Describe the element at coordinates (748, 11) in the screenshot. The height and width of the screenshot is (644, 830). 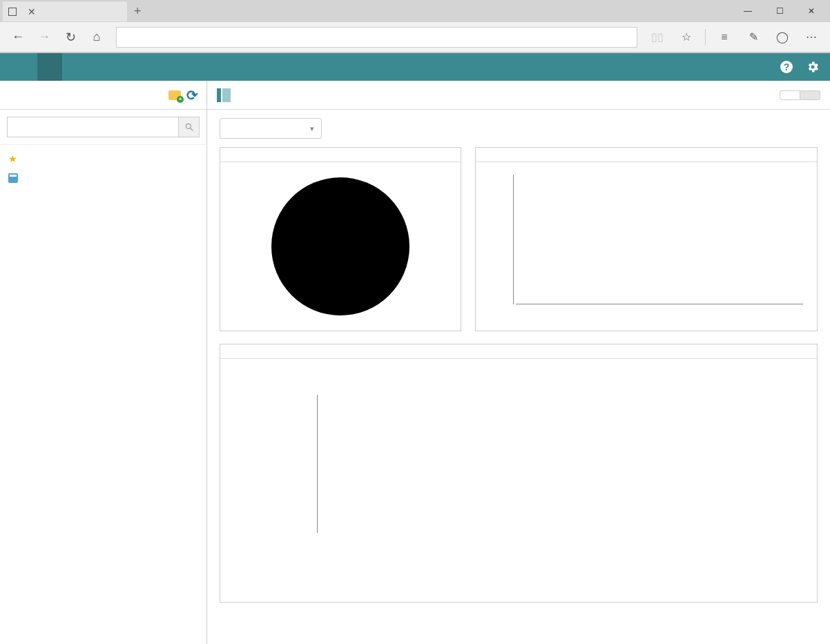
I see `minimize-button: —` at that location.